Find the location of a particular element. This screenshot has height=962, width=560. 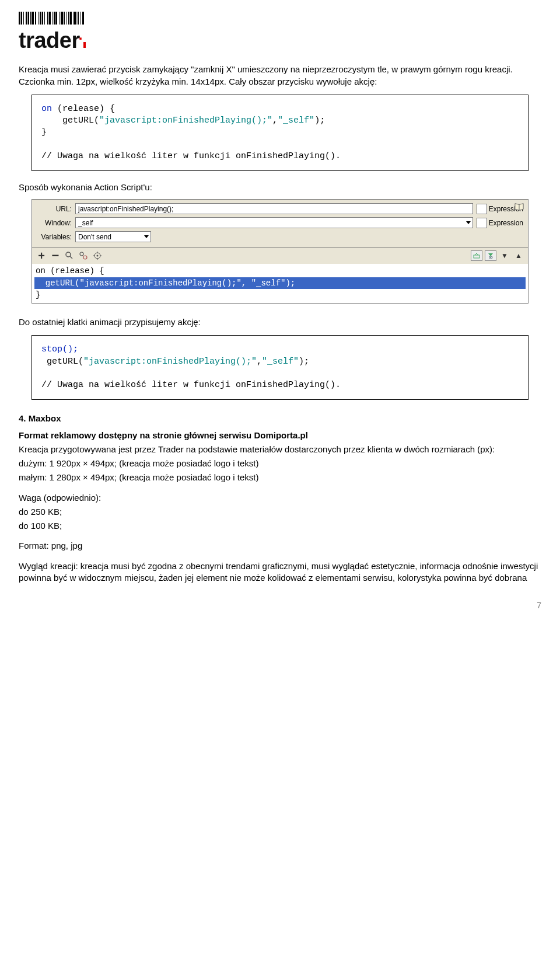

code-text: } is located at coordinates (44, 132).